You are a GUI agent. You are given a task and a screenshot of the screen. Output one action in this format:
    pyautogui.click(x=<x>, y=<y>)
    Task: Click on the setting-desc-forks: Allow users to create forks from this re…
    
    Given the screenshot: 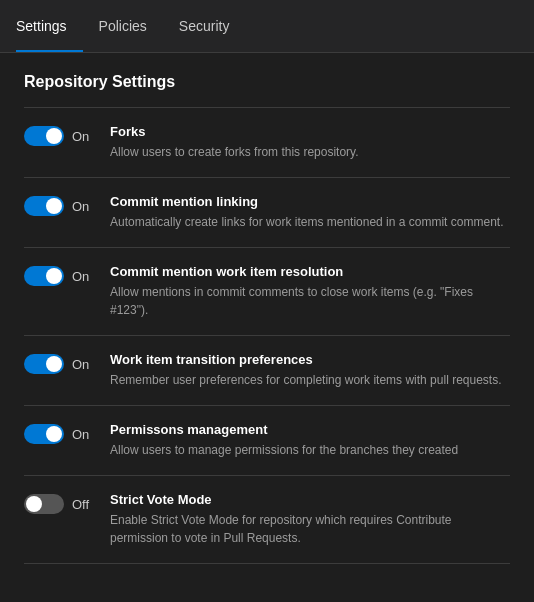 What is the action you would take?
    pyautogui.click(x=310, y=152)
    